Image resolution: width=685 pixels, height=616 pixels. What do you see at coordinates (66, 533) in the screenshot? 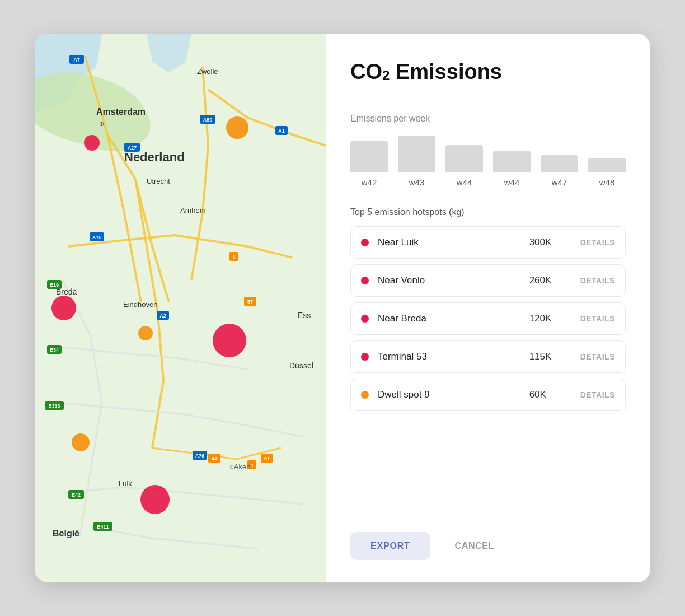
I see `svg-text: België` at bounding box center [66, 533].